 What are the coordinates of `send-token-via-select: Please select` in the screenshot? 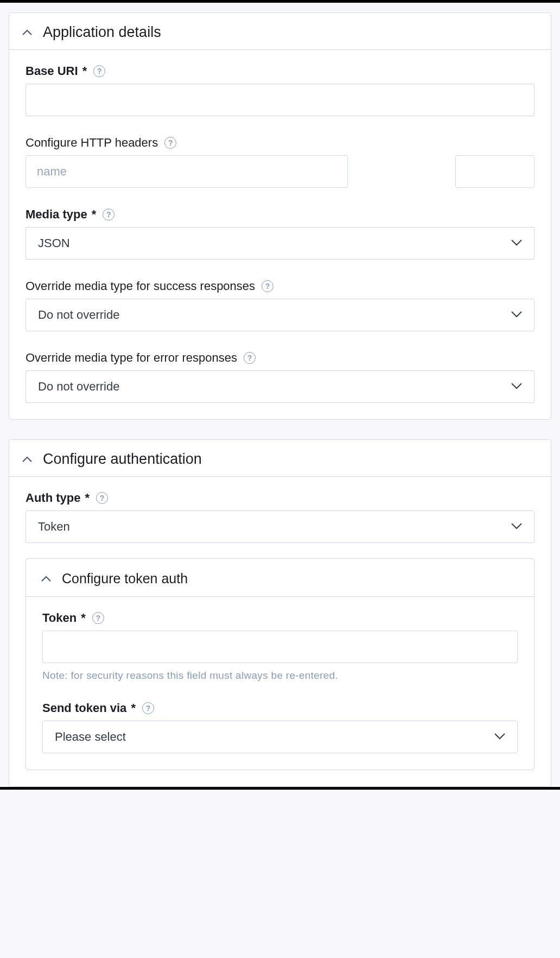 It's located at (280, 737).